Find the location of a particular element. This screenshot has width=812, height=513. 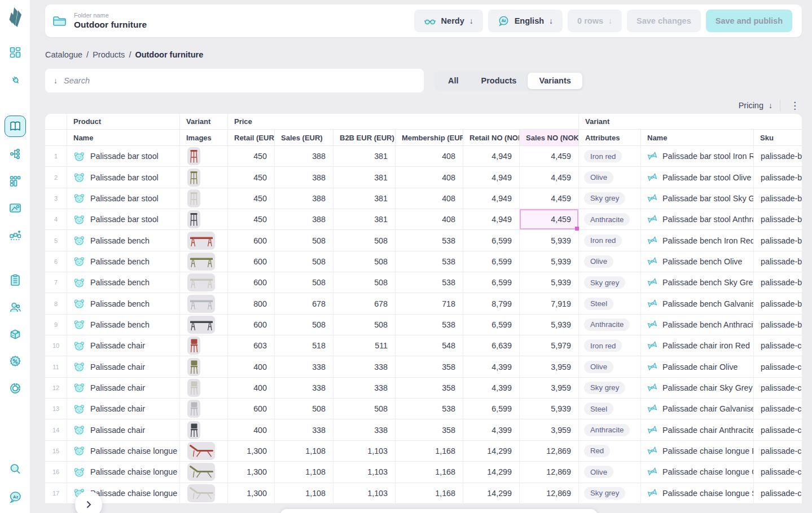

tab-all: All is located at coordinates (454, 81).